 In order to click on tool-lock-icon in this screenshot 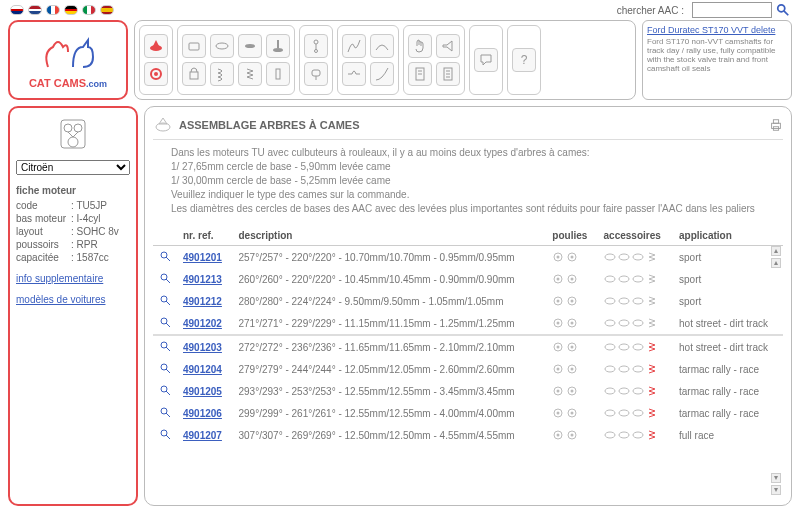, I will do `click(194, 74)`.